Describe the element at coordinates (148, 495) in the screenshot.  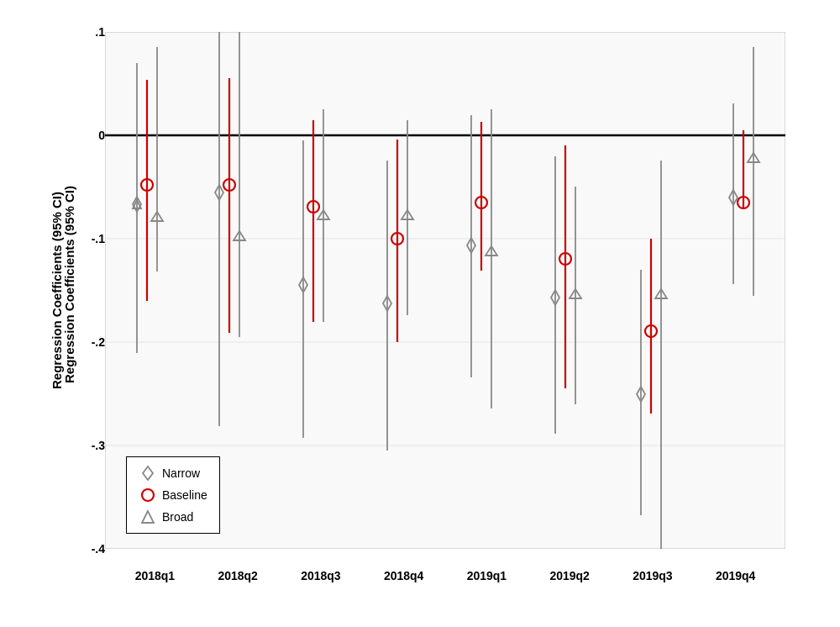
I see `baseline-icon` at that location.